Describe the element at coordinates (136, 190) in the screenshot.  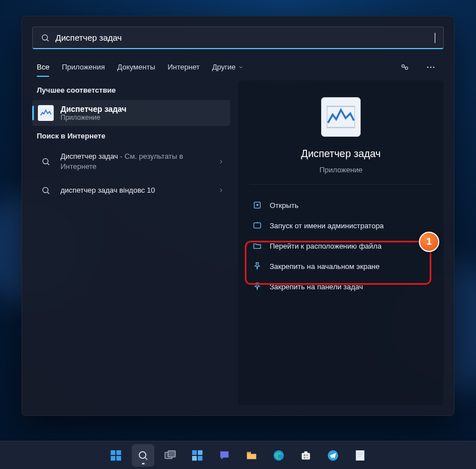
I see `web-result-text: диспетчер задач віндовс 10` at that location.